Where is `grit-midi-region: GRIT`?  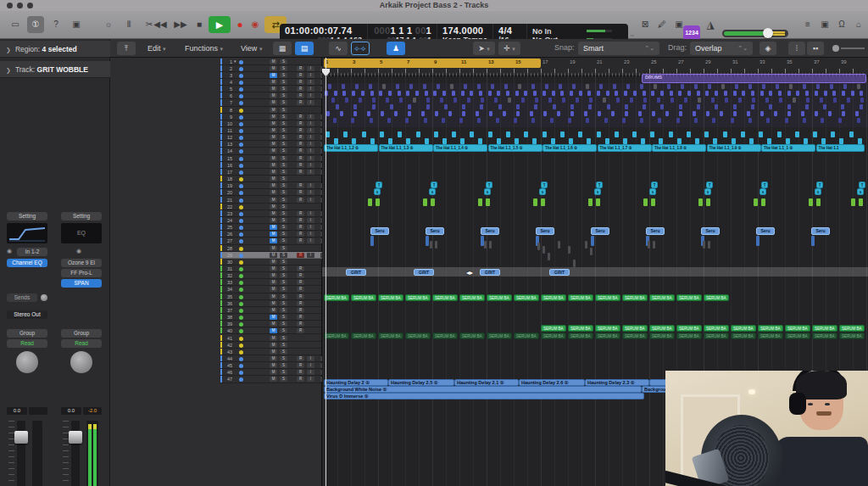 grit-midi-region: GRIT is located at coordinates (356, 272).